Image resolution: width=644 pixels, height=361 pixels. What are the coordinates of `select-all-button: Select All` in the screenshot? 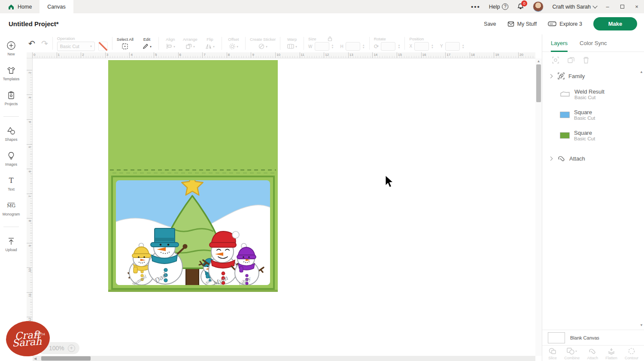 It's located at (125, 43).